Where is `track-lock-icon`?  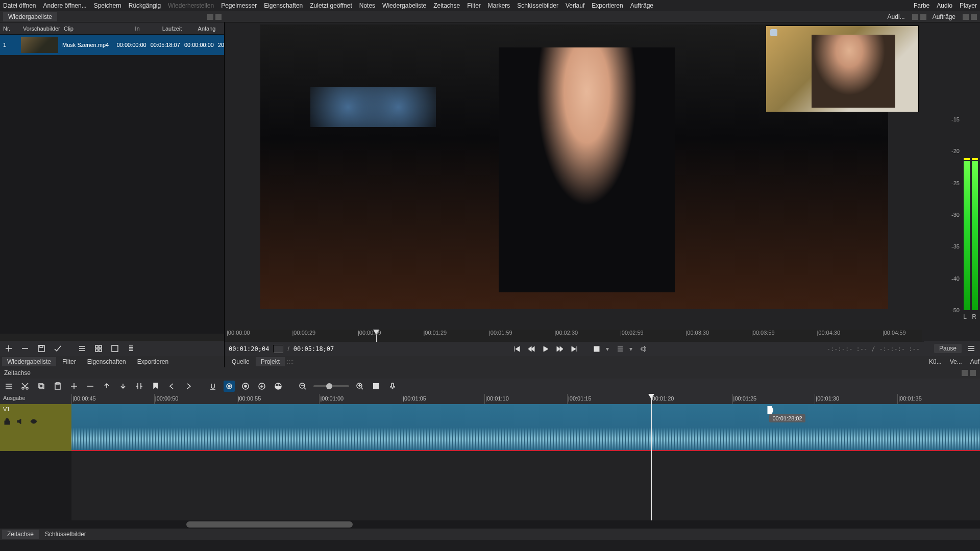
track-lock-icon is located at coordinates (7, 421).